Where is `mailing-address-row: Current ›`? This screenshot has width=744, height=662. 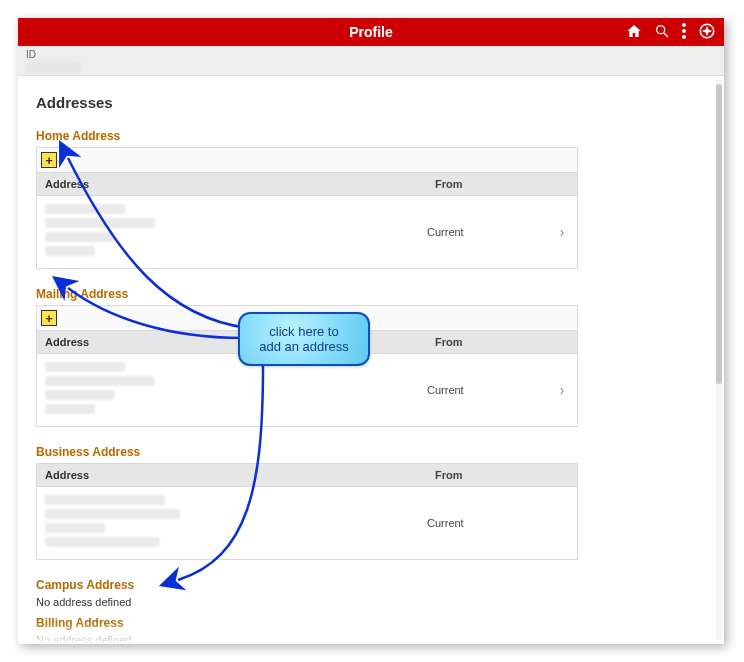
mailing-address-row: Current › is located at coordinates (307, 390).